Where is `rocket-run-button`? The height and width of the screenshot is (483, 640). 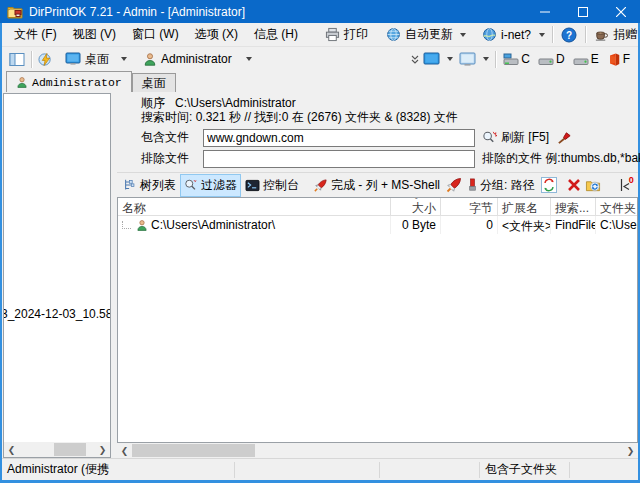 rocket-run-button is located at coordinates (454, 185).